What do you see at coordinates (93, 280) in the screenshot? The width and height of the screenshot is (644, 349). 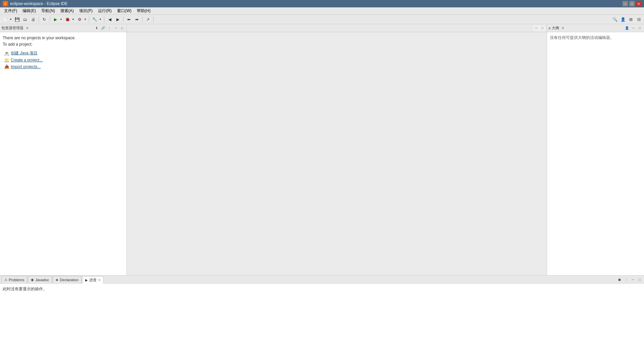 I see `tab-progress-label: 进度` at bounding box center [93, 280].